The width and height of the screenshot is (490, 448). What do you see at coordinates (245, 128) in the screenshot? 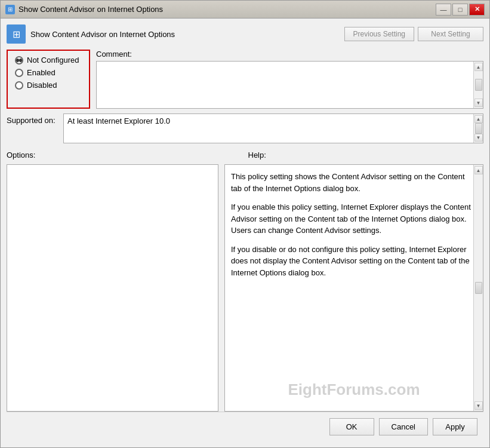
I see `supported-section: Supported on: At least Internet Explorer…` at bounding box center [245, 128].